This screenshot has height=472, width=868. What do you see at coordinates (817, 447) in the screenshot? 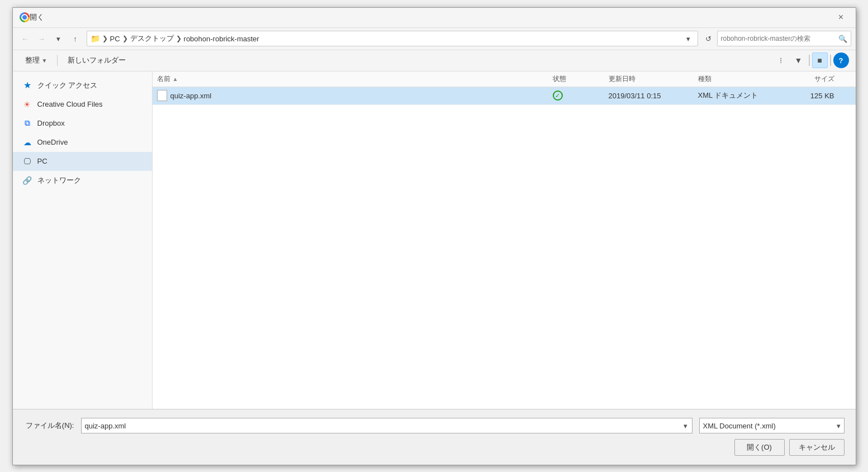
I see `cancel-button: キャンセル` at bounding box center [817, 447].